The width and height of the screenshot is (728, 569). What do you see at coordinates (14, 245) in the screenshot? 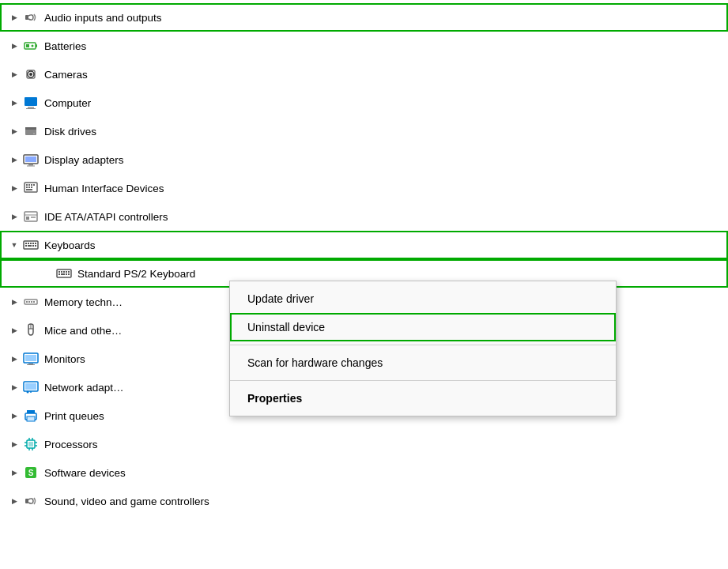
I see `expander-keyboards` at bounding box center [14, 245].